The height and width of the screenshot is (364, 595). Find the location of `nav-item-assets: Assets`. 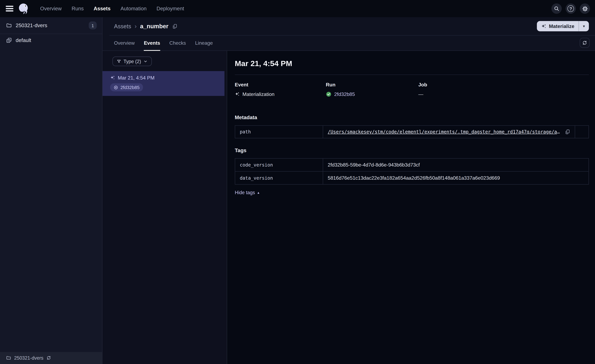

nav-item-assets: Assets is located at coordinates (102, 9).